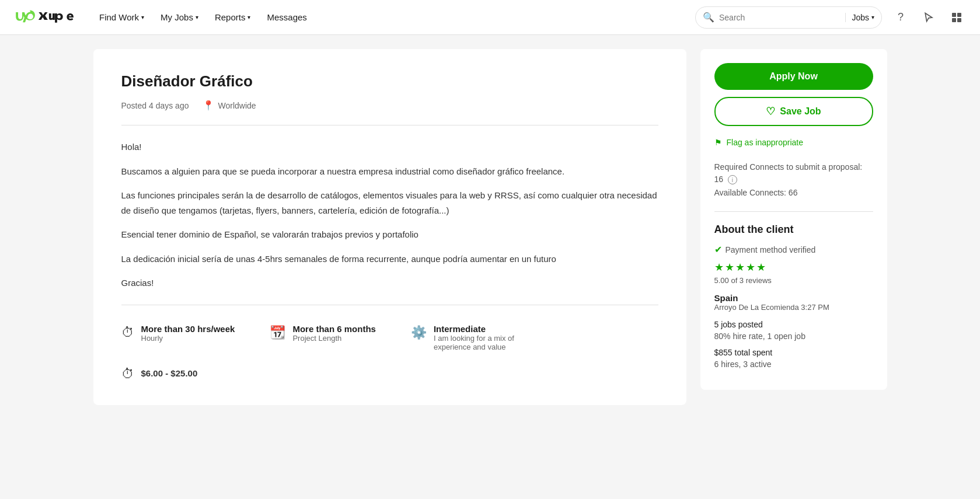 Image resolution: width=980 pixels, height=499 pixels. What do you see at coordinates (481, 337) in the screenshot?
I see `level-detail: ⚙️ Intermediate I am looking for a mix o…` at bounding box center [481, 337].